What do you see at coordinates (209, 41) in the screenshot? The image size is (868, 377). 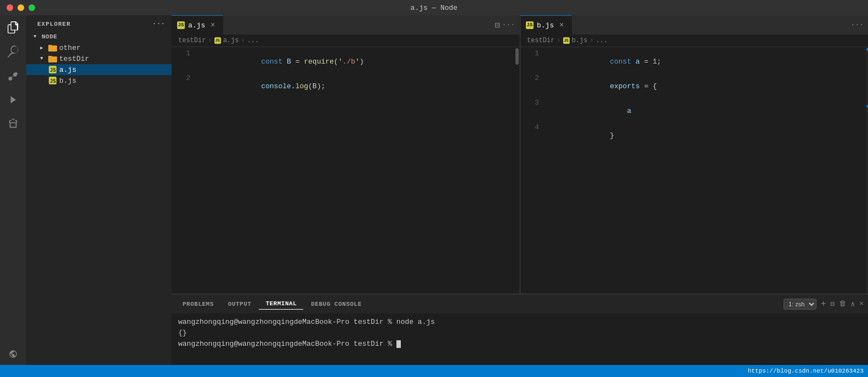 I see `breadcrumb-sep1-left: ›` at bounding box center [209, 41].